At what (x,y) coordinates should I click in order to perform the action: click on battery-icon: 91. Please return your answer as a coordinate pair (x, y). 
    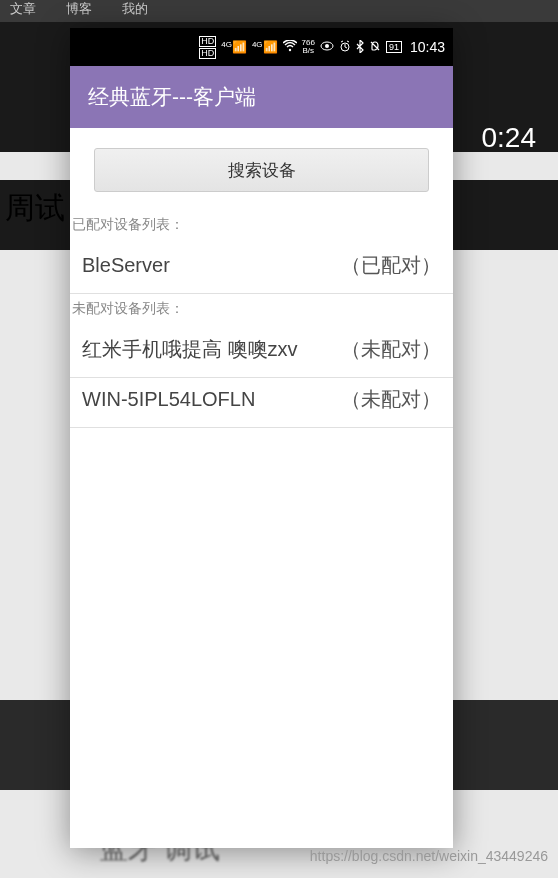
    Looking at the image, I should click on (394, 47).